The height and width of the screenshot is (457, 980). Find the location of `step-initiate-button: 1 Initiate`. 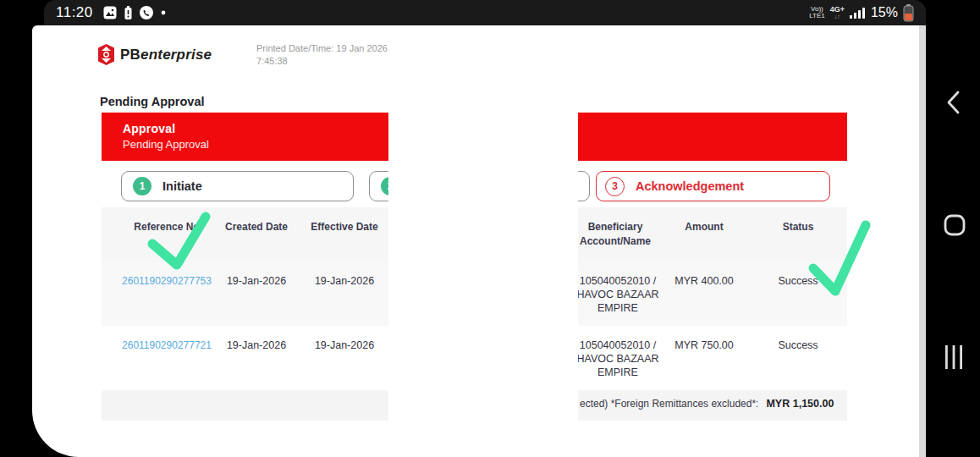

step-initiate-button: 1 Initiate is located at coordinates (237, 186).